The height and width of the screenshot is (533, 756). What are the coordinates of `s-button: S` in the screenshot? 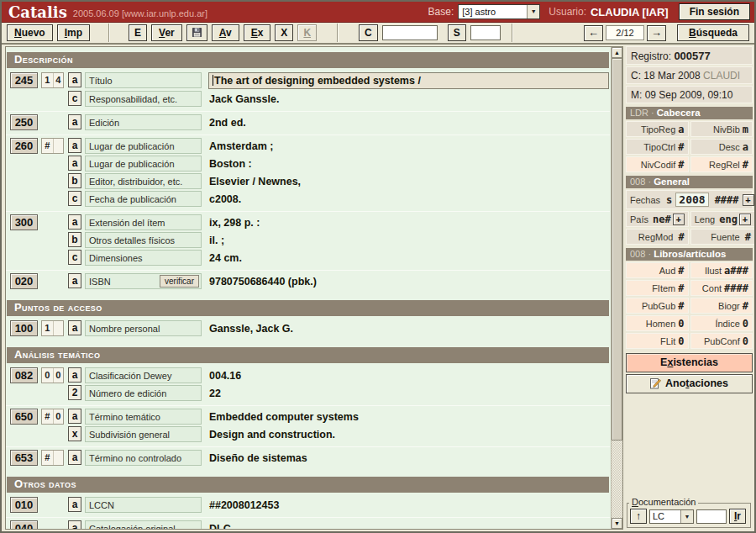 It's located at (457, 33).